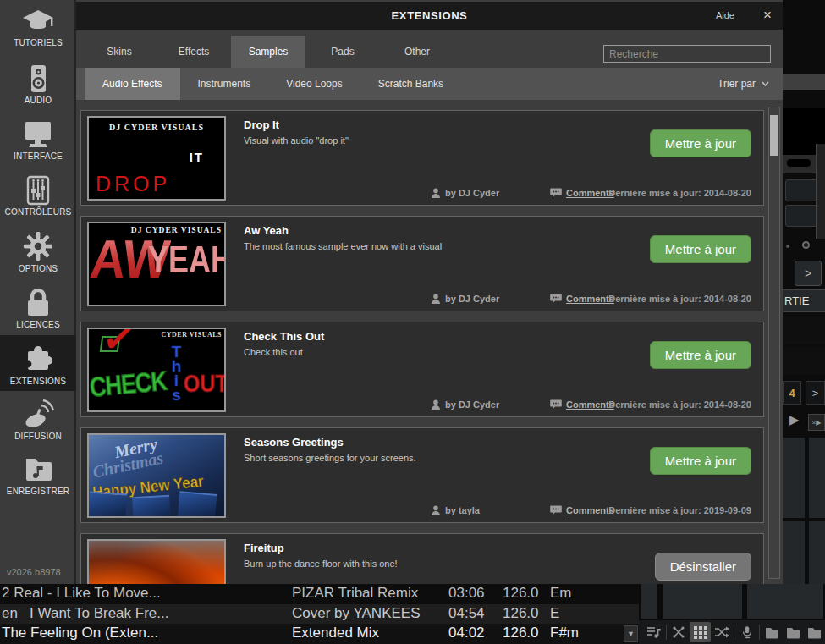 The image size is (825, 644). Describe the element at coordinates (129, 384) in the screenshot. I see `thumb-text: CHECK` at that location.